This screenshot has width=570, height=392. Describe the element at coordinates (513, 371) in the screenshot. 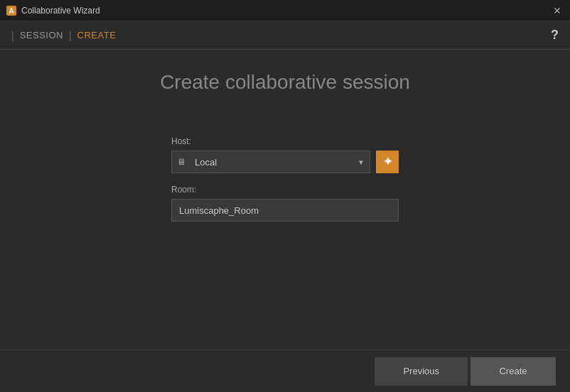

I see `create-button: Create` at that location.